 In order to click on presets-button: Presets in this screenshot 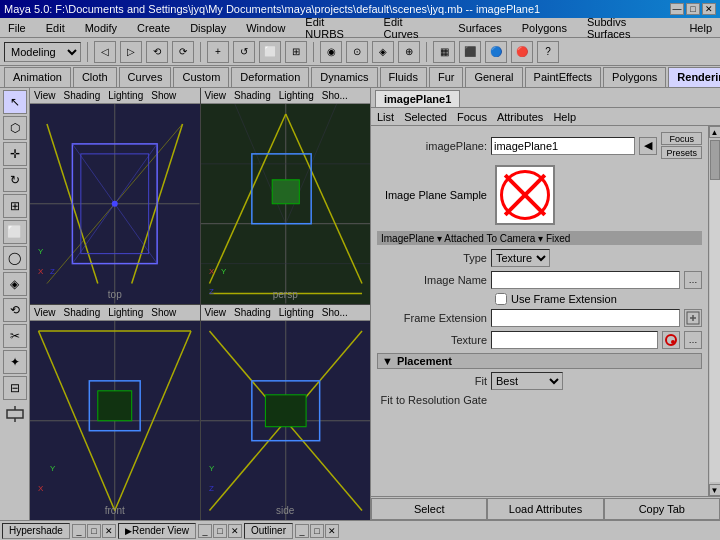, I will do `click(682, 152)`.